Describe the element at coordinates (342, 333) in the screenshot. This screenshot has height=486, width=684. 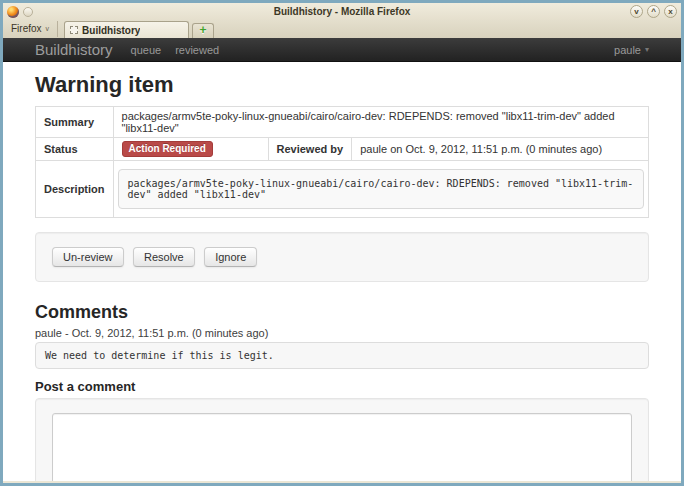
I see `comment-meta: paule - Oct. 9, 2012, 11:51 p.m. (0 minu…` at that location.